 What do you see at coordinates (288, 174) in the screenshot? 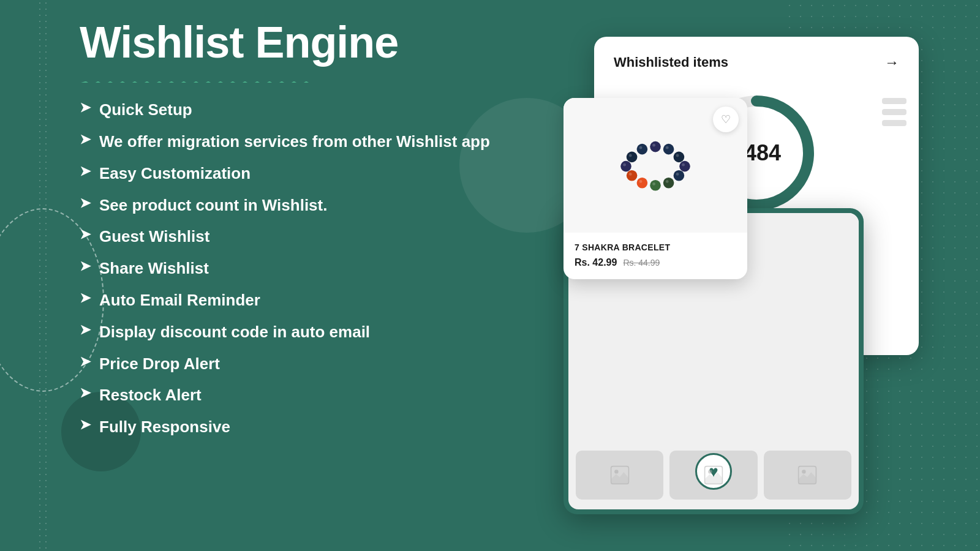
I see `feature-item-3: ➤ Easy Customization` at bounding box center [288, 174].